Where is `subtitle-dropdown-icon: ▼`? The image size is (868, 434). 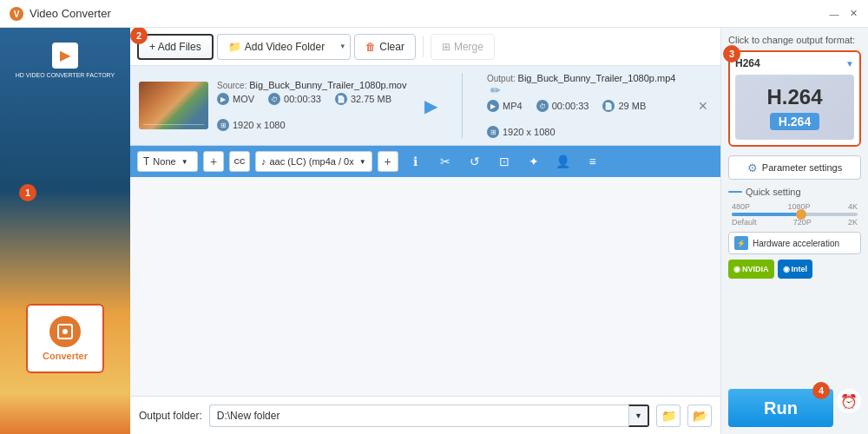
subtitle-dropdown-icon: ▼ is located at coordinates (185, 161).